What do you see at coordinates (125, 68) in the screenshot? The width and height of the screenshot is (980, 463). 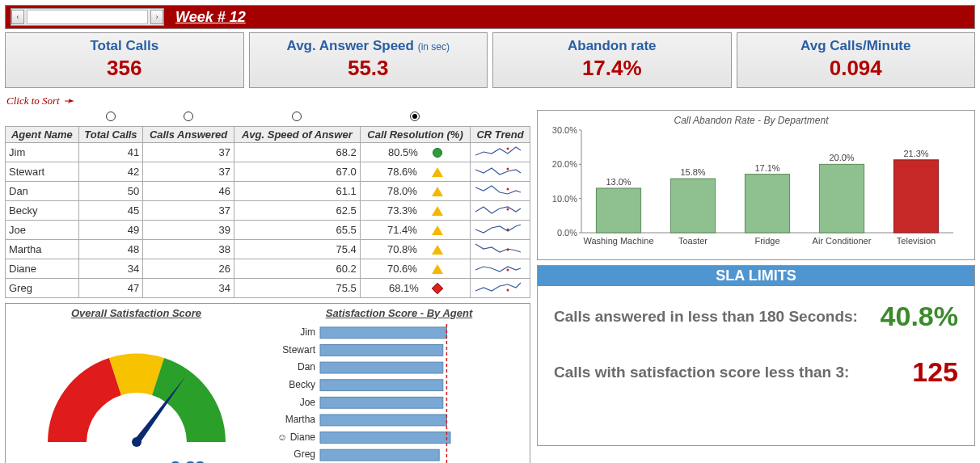 I see `kpi-value: 356` at bounding box center [125, 68].